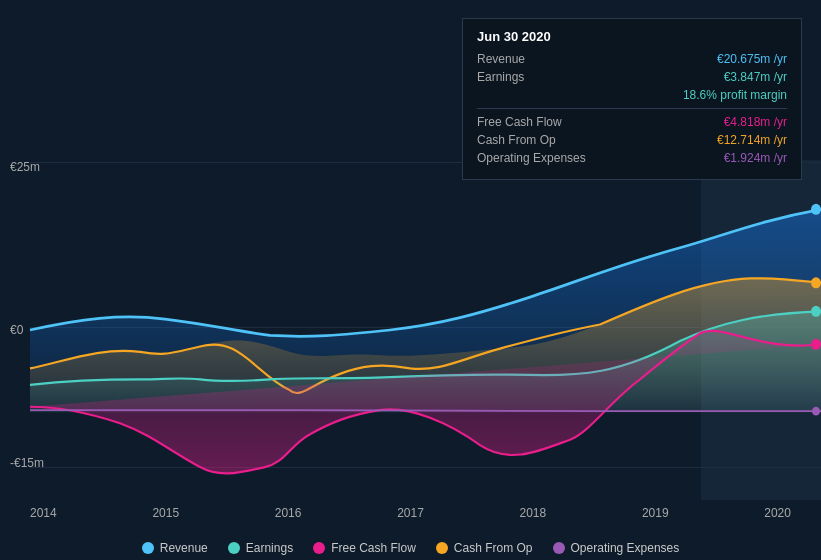 This screenshot has height=560, width=821. What do you see at coordinates (816, 412) in the screenshot?
I see `opex-dot` at bounding box center [816, 412].